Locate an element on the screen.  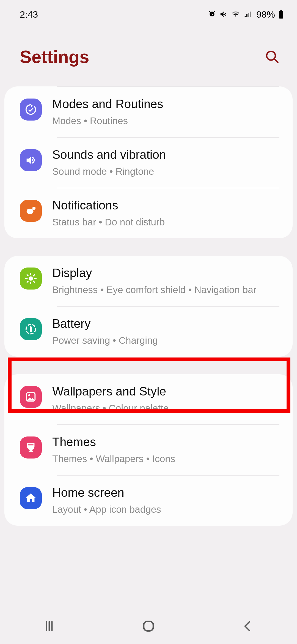
nav-back-button is located at coordinates (248, 626).